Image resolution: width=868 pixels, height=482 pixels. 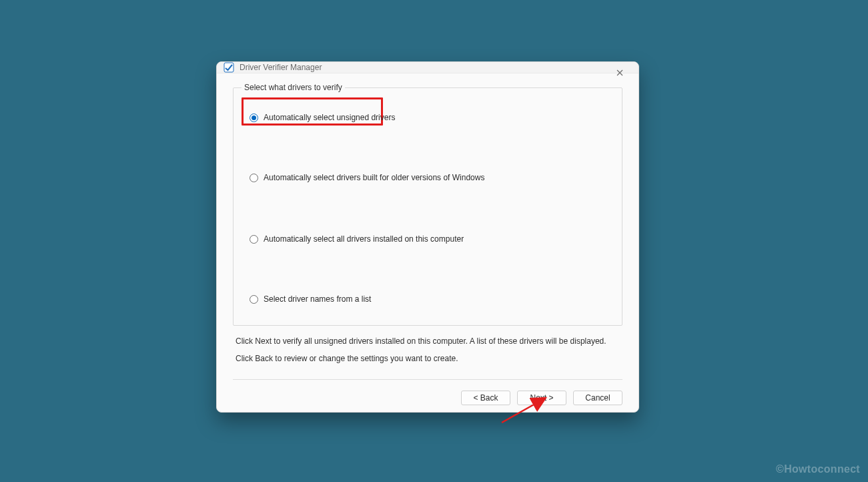 I want to click on info-line-1: Click Next to verify all unsigned driver…, so click(x=428, y=337).